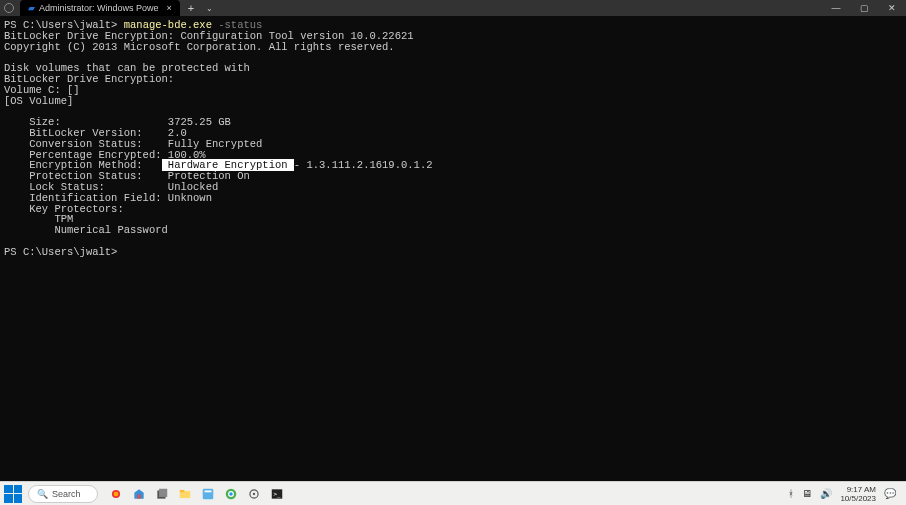 This screenshot has width=906, height=505. I want to click on output-line: BitLocker Drive Encryption:, so click(453, 80).